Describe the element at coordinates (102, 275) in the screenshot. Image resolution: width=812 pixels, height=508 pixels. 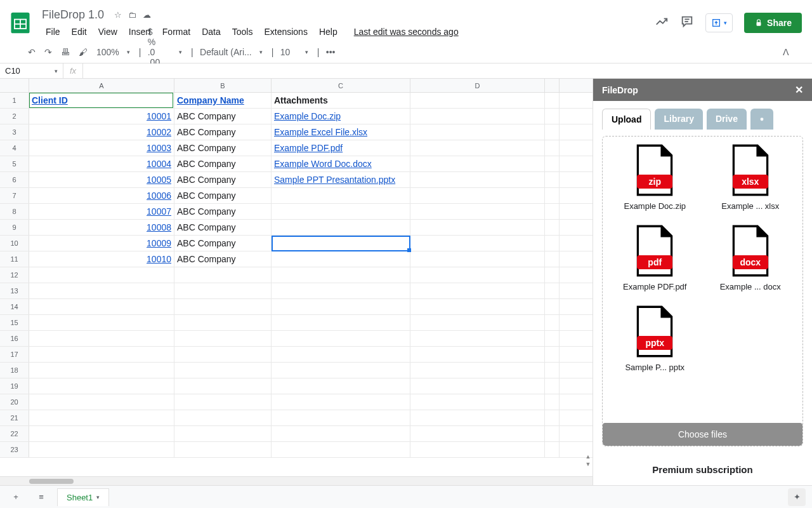
I see `cell-A12` at that location.